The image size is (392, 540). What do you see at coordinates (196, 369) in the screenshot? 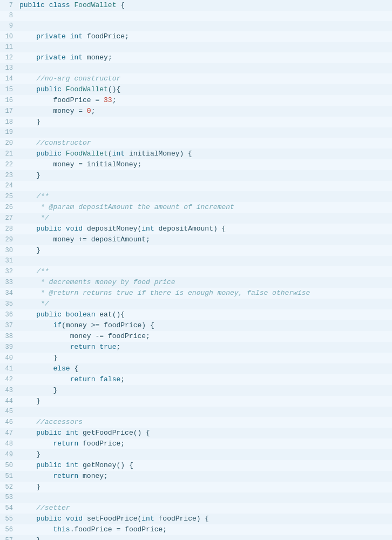
I see `code-line: 41 else {` at bounding box center [196, 369].